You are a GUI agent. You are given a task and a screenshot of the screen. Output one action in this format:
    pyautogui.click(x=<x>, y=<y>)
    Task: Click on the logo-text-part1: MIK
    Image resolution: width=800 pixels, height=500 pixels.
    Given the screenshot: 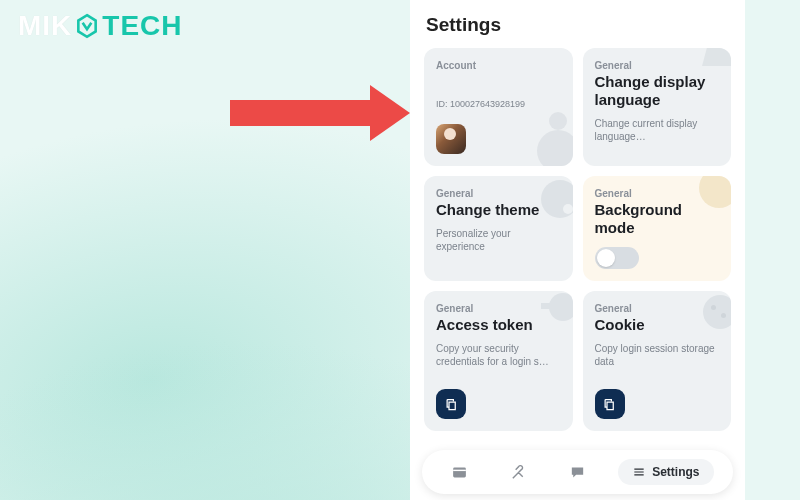 What is the action you would take?
    pyautogui.click(x=45, y=26)
    